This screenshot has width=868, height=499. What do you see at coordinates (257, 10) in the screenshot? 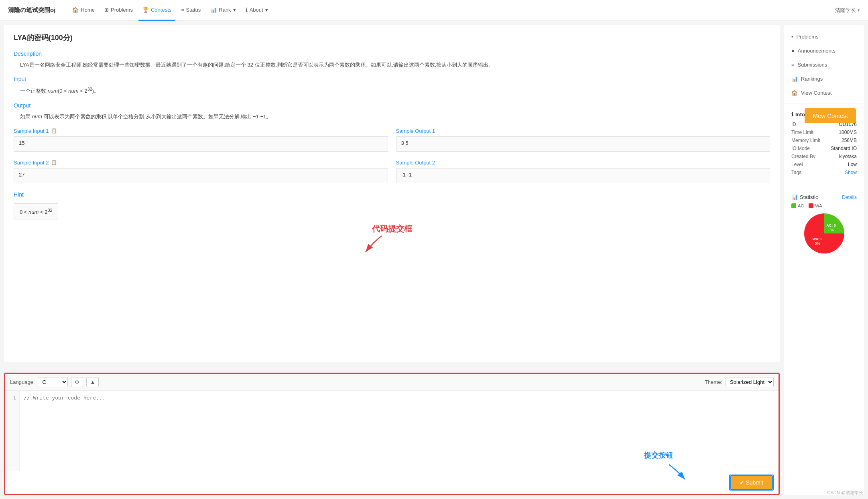
I see `nav-about: ℹ About ▾` at bounding box center [257, 10].